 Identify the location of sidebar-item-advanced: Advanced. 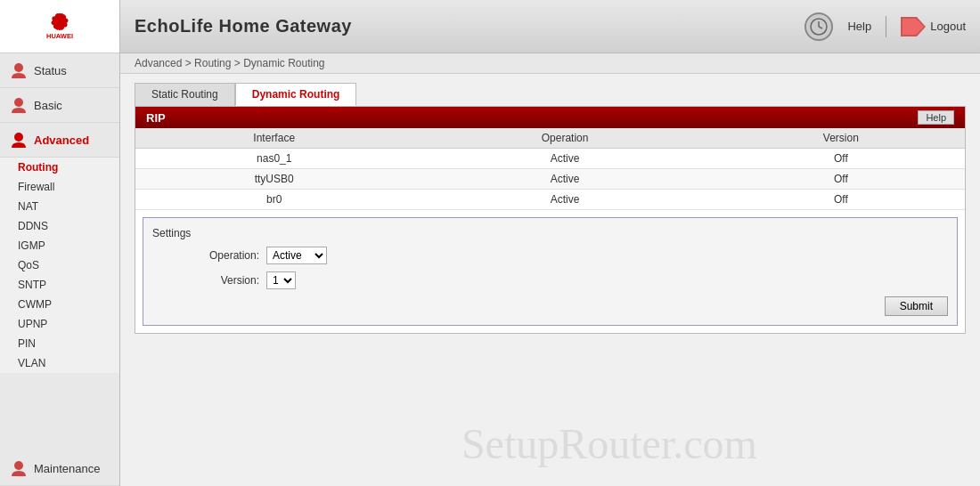
(60, 141).